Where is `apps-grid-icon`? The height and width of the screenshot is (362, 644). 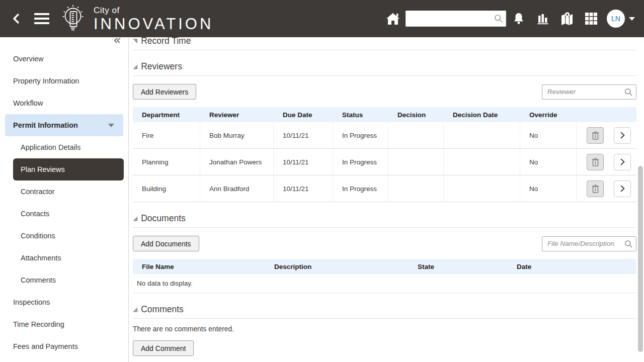 apps-grid-icon is located at coordinates (591, 19).